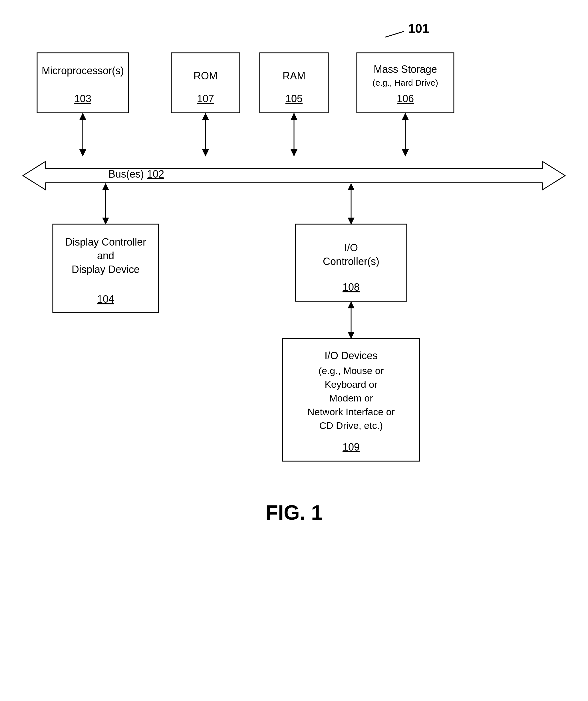 This screenshot has width=588, height=701. I want to click on io-devices-number: 109, so click(351, 447).